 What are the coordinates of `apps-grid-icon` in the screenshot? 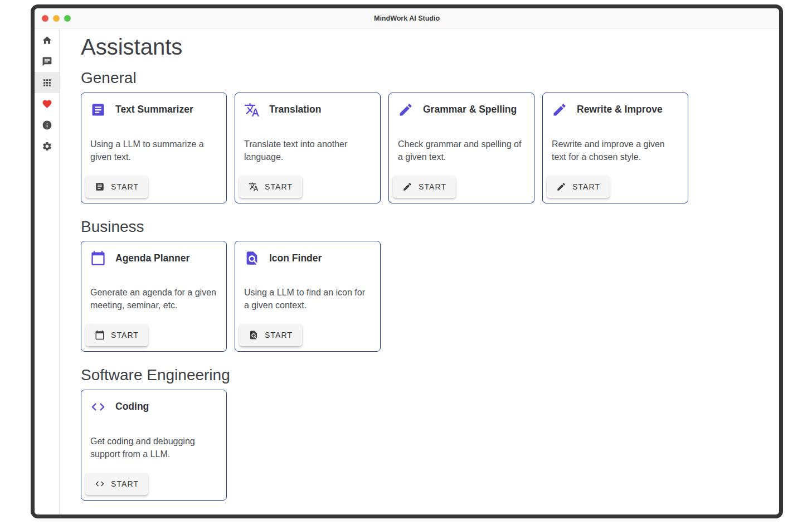 It's located at (47, 82).